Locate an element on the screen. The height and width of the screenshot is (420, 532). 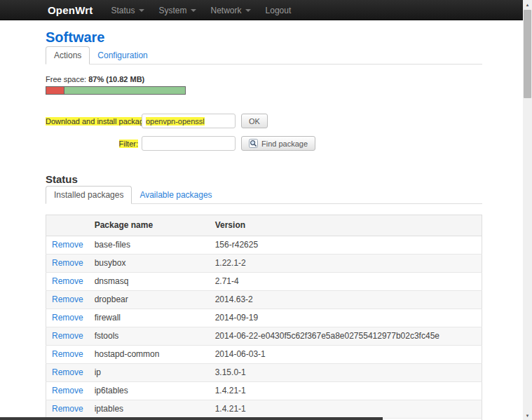
vertical-scrollbar: ▲ ▼ is located at coordinates (527, 210).